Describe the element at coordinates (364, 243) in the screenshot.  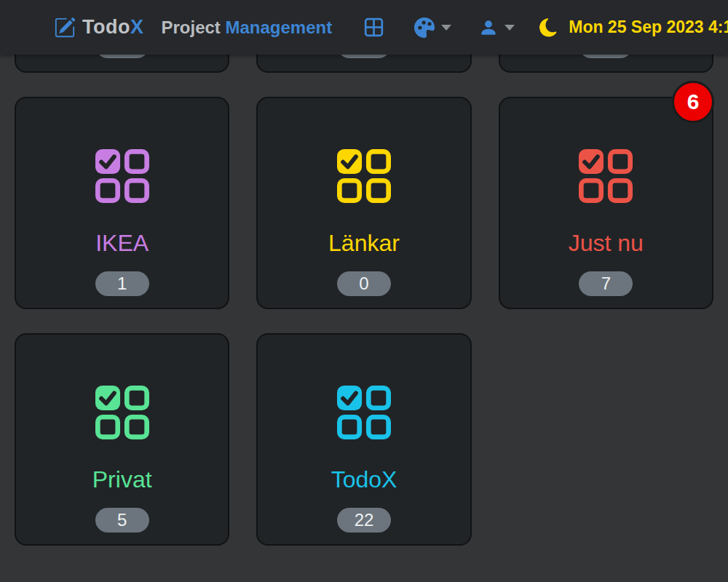
I see `card-label: Länkar` at that location.